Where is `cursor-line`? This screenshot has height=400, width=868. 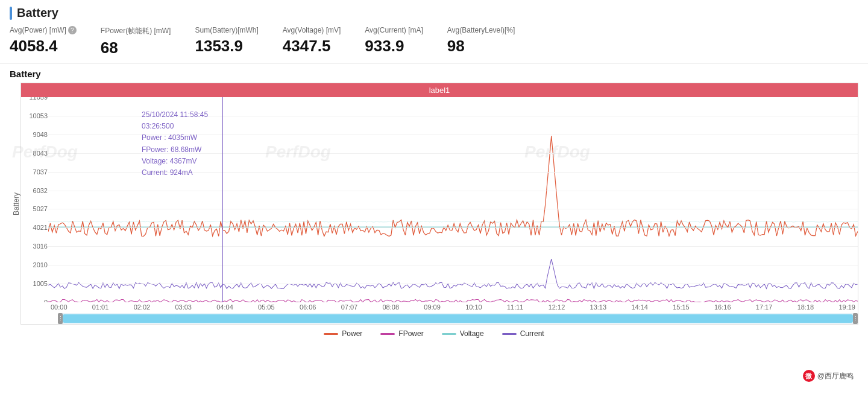
cursor-line is located at coordinates (223, 200).